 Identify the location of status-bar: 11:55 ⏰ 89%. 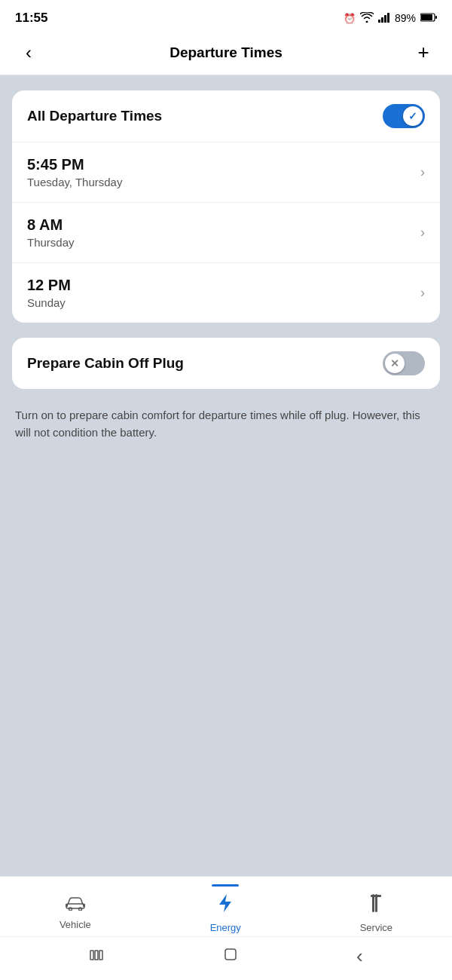
(226, 17).